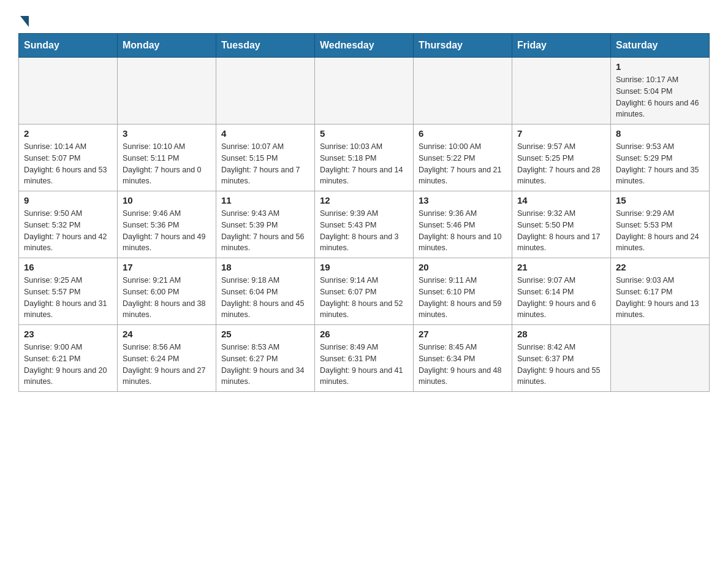  Describe the element at coordinates (266, 158) in the screenshot. I see `day-cell: 4Sunrise: 10:07 AMSunset: 5:15 PMDayligh…` at that location.